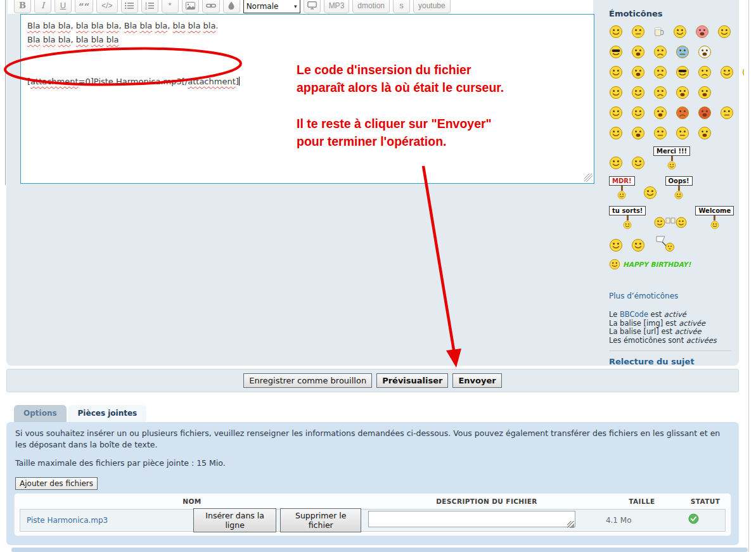 The height and width of the screenshot is (552, 756). Describe the element at coordinates (471, 519) in the screenshot. I see `file-description-input` at that location.